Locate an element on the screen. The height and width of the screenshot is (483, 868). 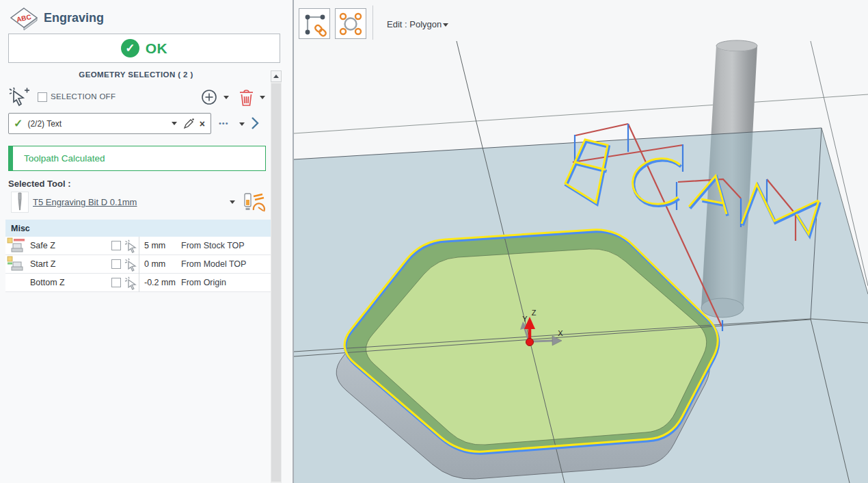
geometry-valid-check-icon: ✓ is located at coordinates (18, 123).